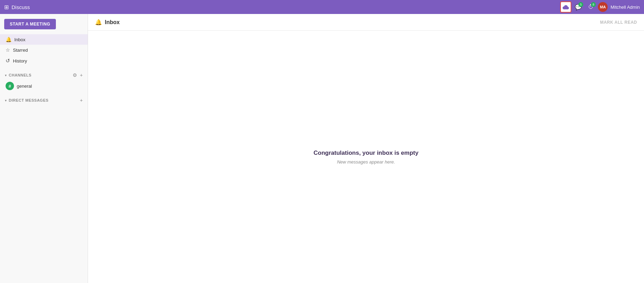 The height and width of the screenshot is (283, 644). What do you see at coordinates (20, 50) in the screenshot?
I see `sidebar-item-starred-label: Starred` at bounding box center [20, 50].